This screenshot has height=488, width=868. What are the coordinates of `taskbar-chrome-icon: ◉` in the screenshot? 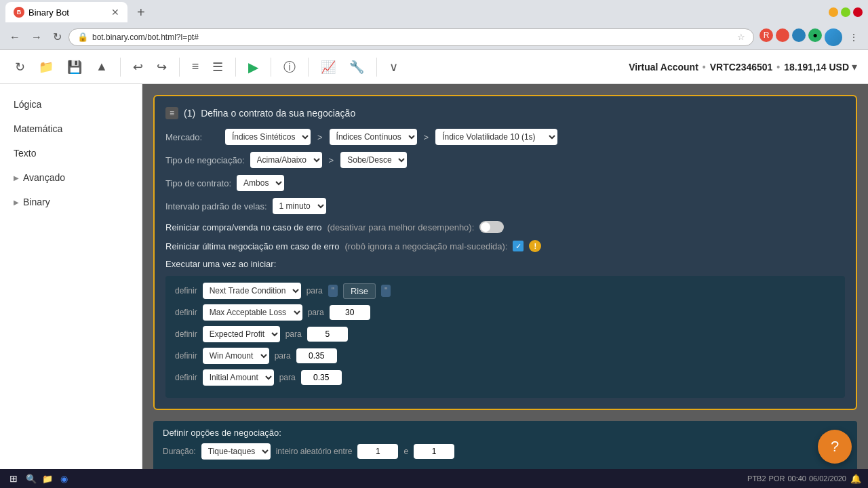 It's located at (64, 479).